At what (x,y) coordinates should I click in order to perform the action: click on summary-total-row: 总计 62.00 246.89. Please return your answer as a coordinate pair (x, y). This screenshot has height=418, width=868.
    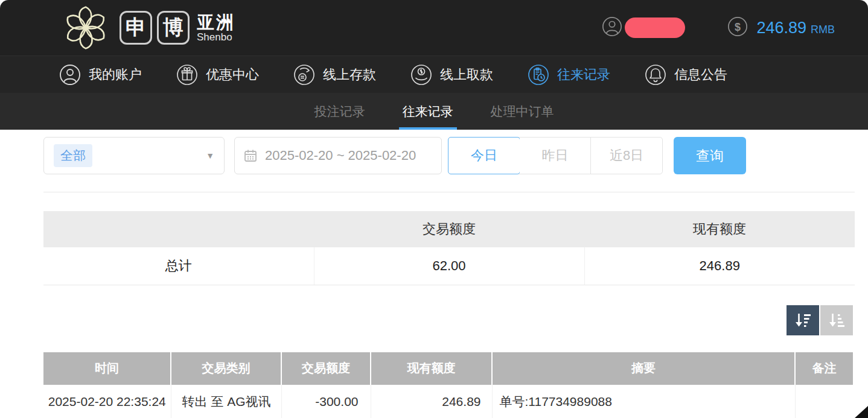
    Looking at the image, I should click on (449, 266).